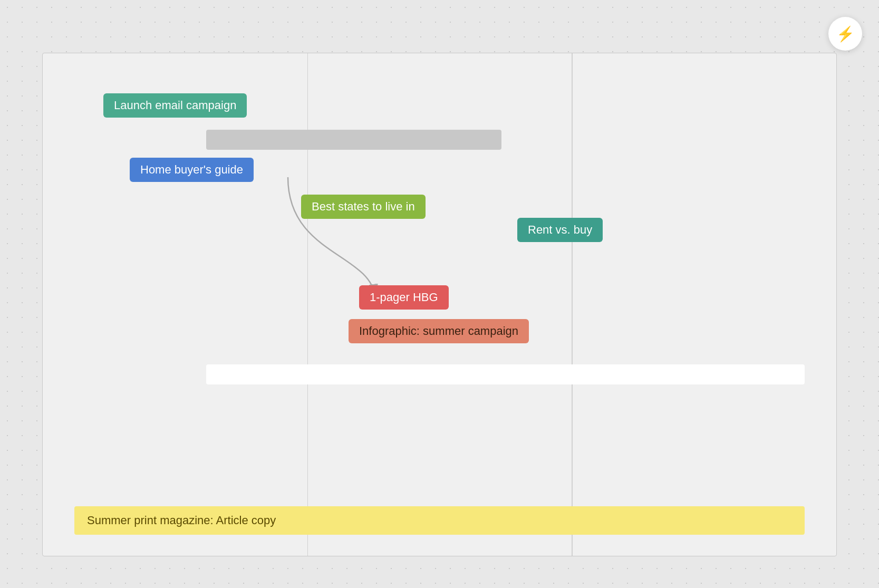 The image size is (879, 588). What do you see at coordinates (439, 331) in the screenshot?
I see `infographic-card: Infographic: summer campaign` at bounding box center [439, 331].